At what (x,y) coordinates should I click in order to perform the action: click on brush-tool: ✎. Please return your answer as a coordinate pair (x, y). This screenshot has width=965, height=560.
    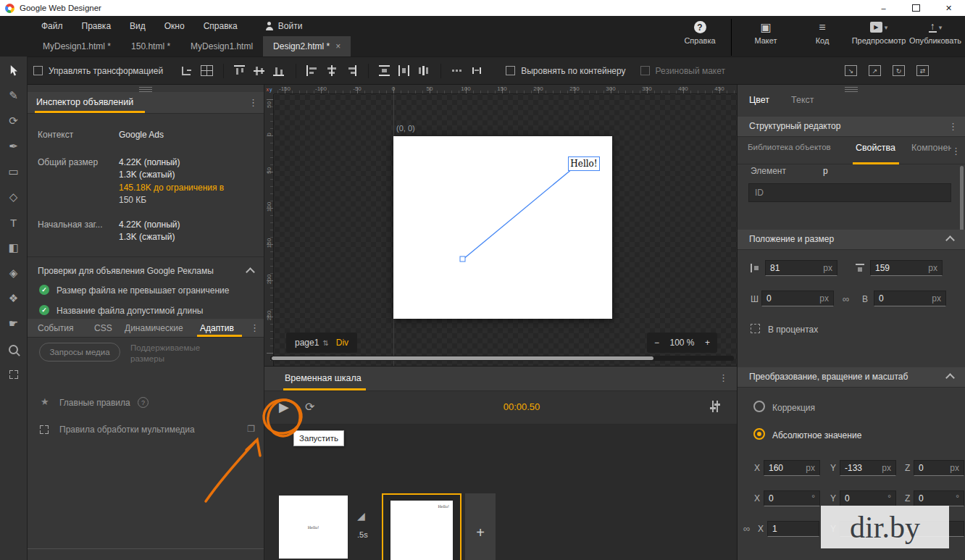
    Looking at the image, I should click on (14, 96).